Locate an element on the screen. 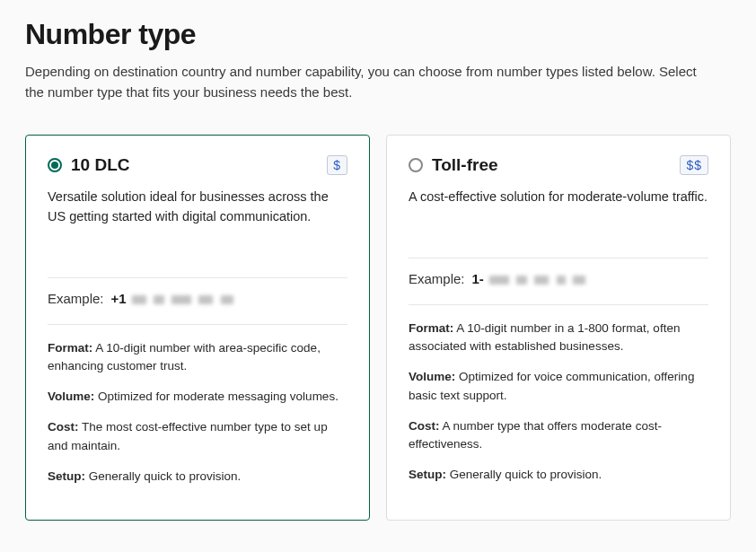  radio-unselected-icon is located at coordinates (416, 165).